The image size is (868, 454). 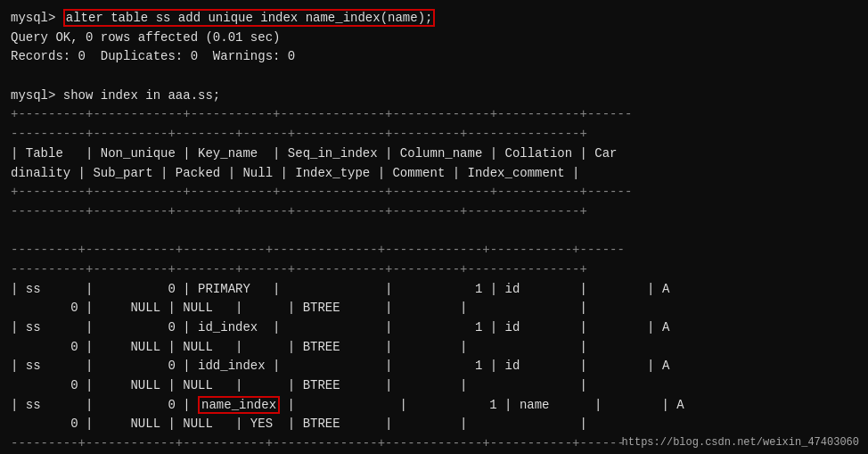 What do you see at coordinates (741, 442) in the screenshot?
I see `watermark: https://blog.csdn.net/weixin_47403060` at bounding box center [741, 442].